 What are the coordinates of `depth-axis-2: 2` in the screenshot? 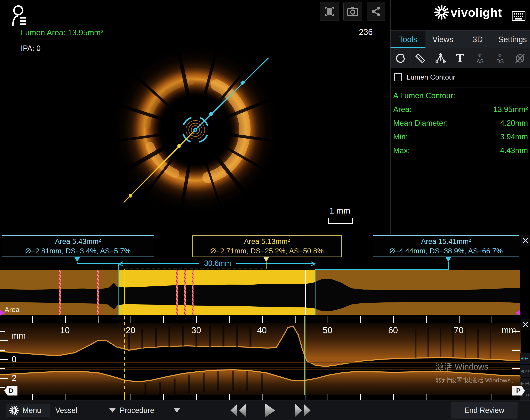 It's located at (14, 378).